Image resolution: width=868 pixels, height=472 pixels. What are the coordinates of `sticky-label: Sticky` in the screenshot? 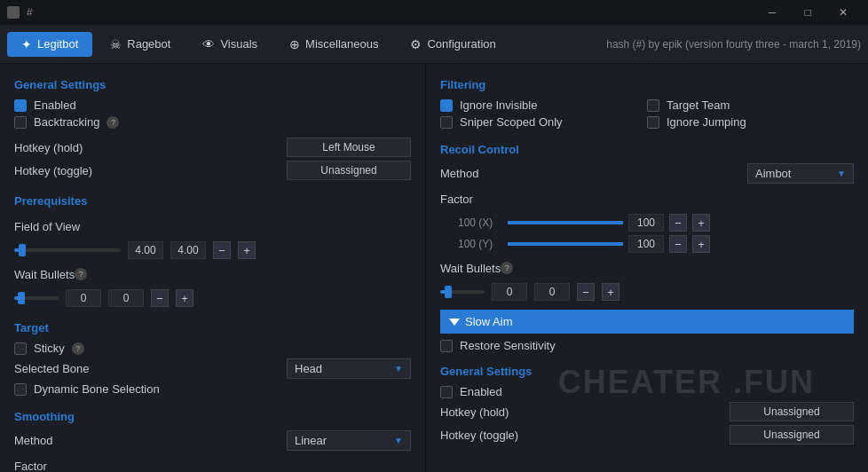 It's located at (50, 348).